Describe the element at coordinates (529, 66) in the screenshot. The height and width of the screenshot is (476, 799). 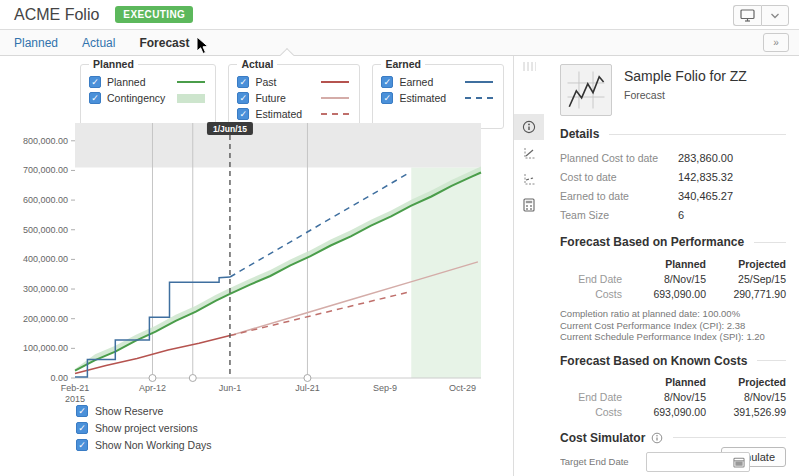
I see `drag-handle` at that location.